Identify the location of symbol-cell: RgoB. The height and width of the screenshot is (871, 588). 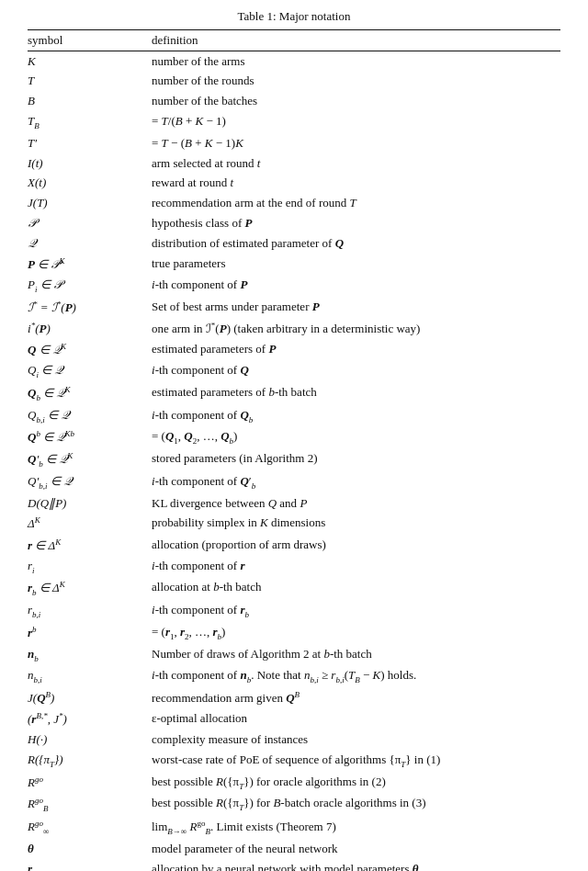
(90, 805).